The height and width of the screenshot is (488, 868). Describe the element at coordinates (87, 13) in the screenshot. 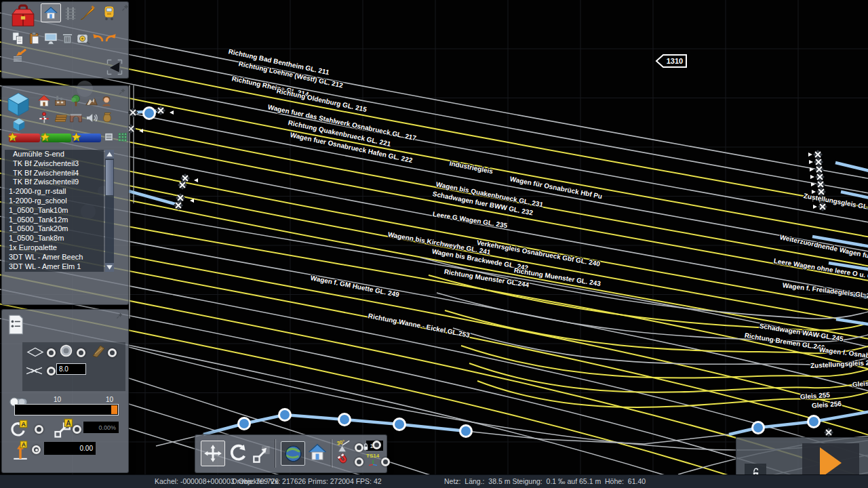

I see `brush-icon` at that location.